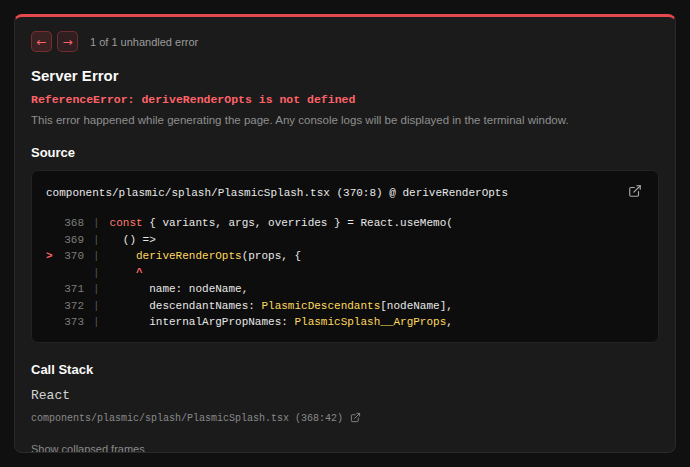 Image resolution: width=690 pixels, height=467 pixels. Describe the element at coordinates (42, 42) in the screenshot. I see `previous-error-button: ←` at that location.